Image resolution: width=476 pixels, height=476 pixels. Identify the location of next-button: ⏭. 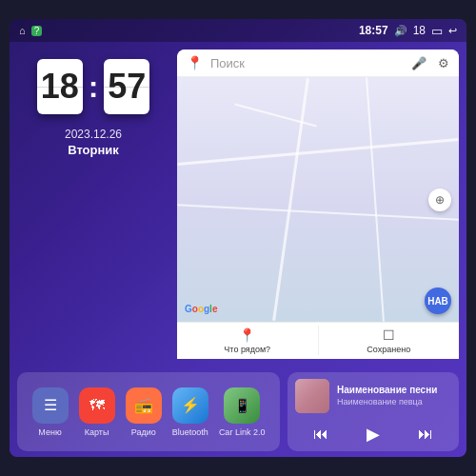
(426, 434).